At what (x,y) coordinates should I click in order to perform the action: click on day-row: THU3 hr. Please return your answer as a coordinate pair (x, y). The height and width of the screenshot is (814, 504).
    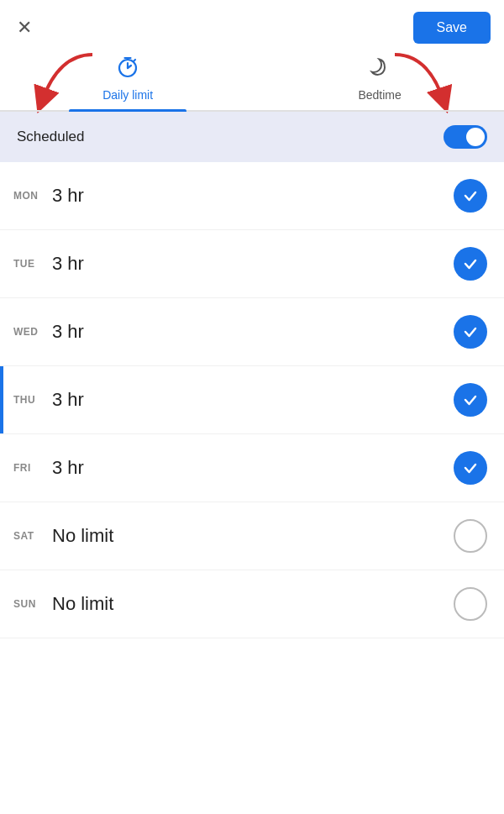
    Looking at the image, I should click on (252, 400).